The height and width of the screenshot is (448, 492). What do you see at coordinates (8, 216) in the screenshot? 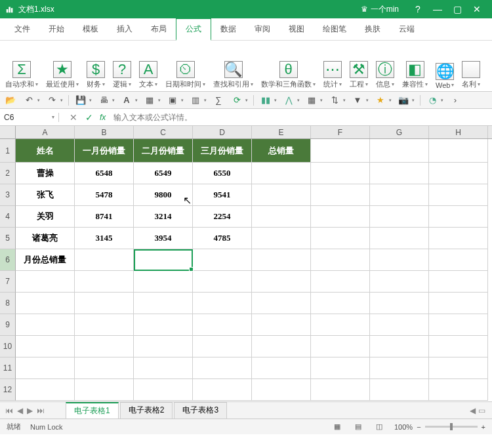
I see `row-header: 4` at bounding box center [8, 216].